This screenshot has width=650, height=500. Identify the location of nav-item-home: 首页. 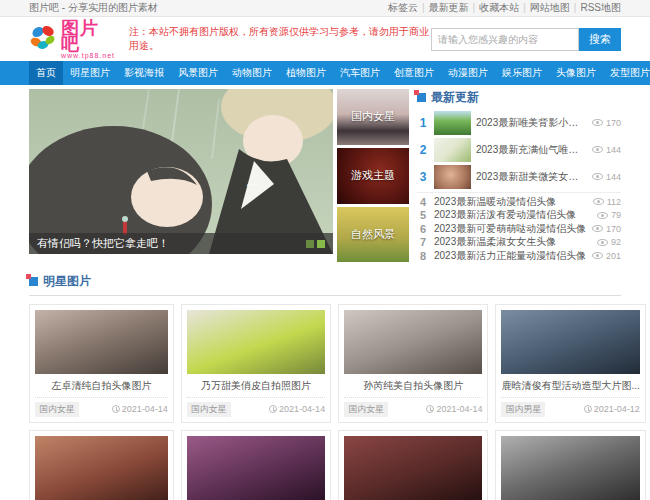
(46, 73).